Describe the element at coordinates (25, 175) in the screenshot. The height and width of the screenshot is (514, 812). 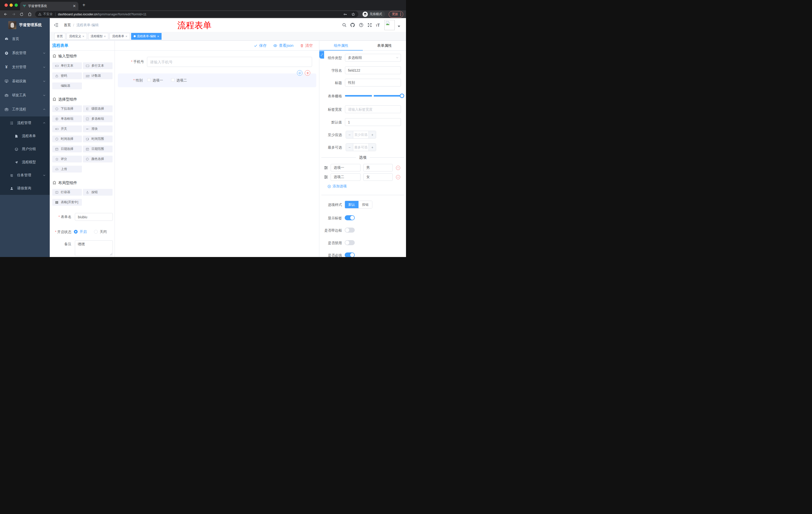
I see `sidebar-item-task-mgmt: 任务管理` at that location.